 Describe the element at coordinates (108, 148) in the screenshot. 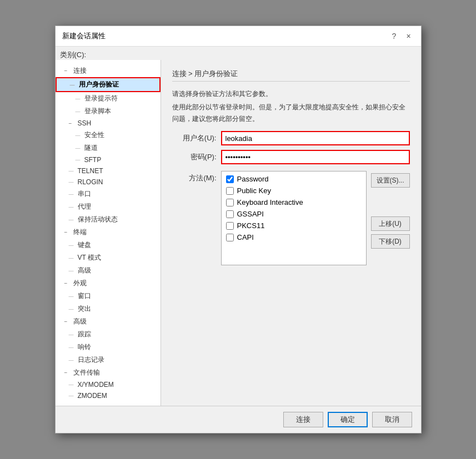

I see `sidebar-item-tunnel: —隧道` at that location.